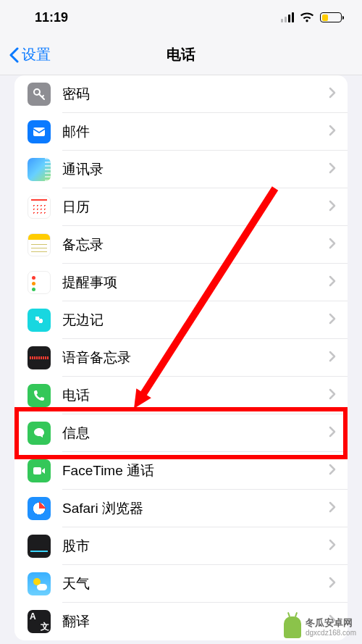 The image size is (362, 644). Describe the element at coordinates (36, 55) in the screenshot. I see `back-label: 设置` at that location.